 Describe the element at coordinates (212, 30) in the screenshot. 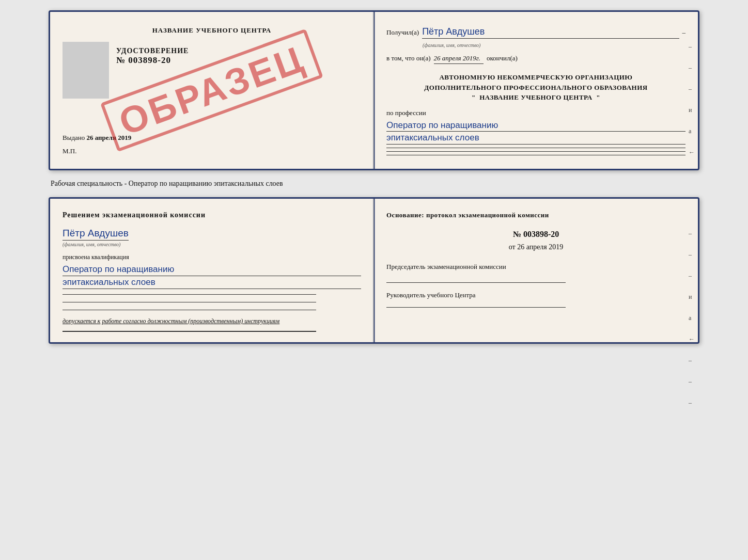

I see `cert-title: НАЗВАНИЕ УЧЕБНОГО ЦЕНТРА` at that location.